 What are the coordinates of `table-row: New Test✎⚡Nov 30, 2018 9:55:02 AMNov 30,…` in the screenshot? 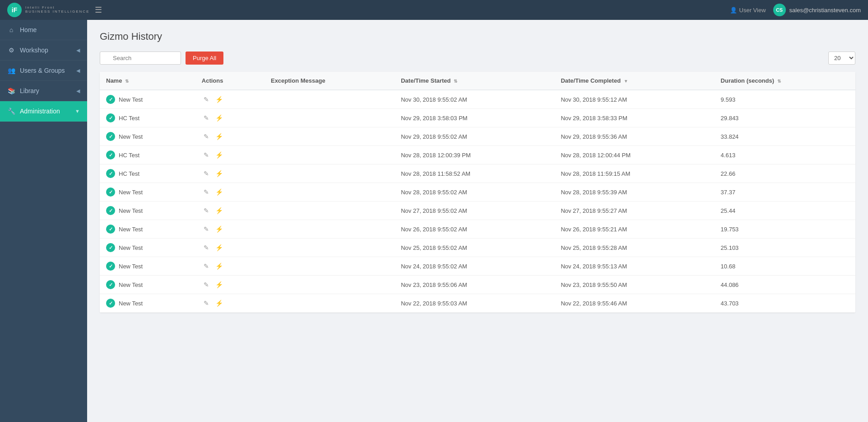 It's located at (478, 99).